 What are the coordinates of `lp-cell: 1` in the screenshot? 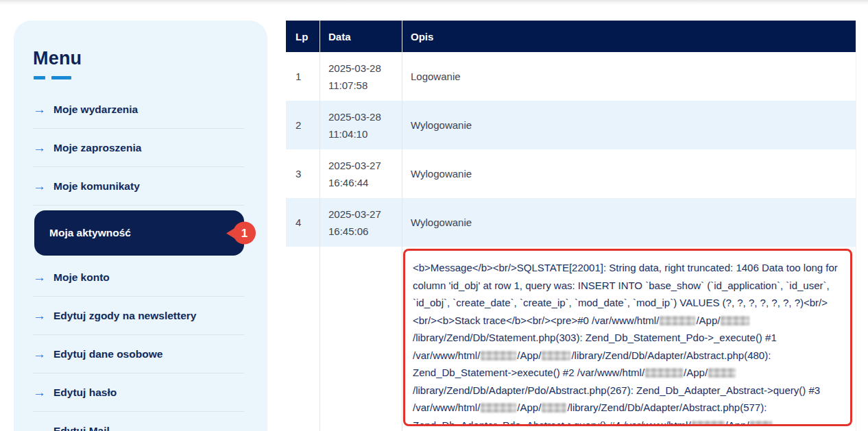 It's located at (303, 77).